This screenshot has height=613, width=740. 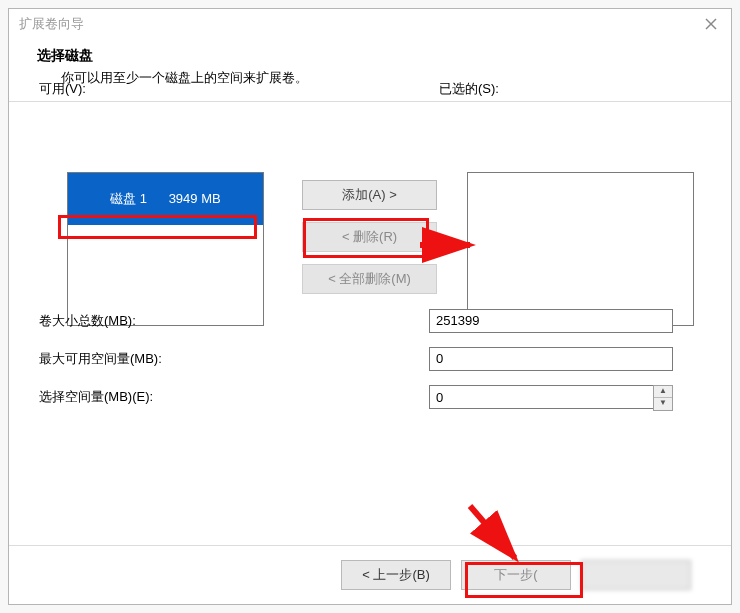 I want to click on wizard-header: 选择磁盘 你可以用至少一个磁盘上的空间来扩展卷。, so click(x=370, y=70).